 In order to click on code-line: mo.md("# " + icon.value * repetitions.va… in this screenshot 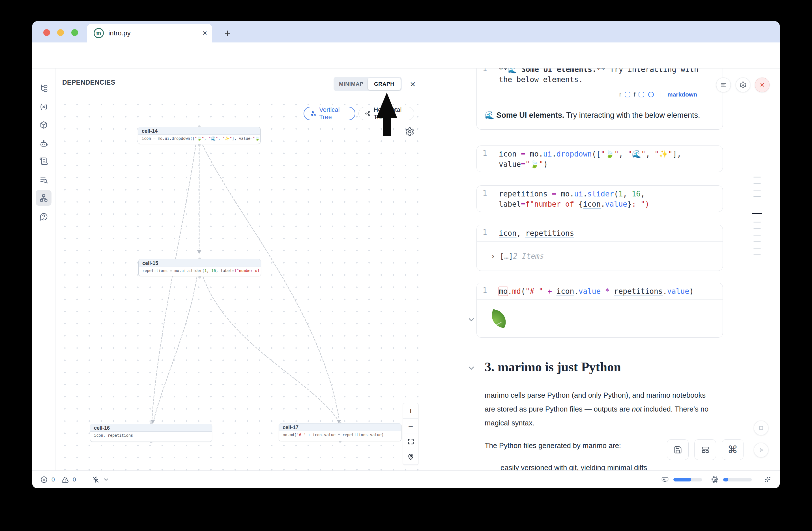, I will do `click(611, 291)`.